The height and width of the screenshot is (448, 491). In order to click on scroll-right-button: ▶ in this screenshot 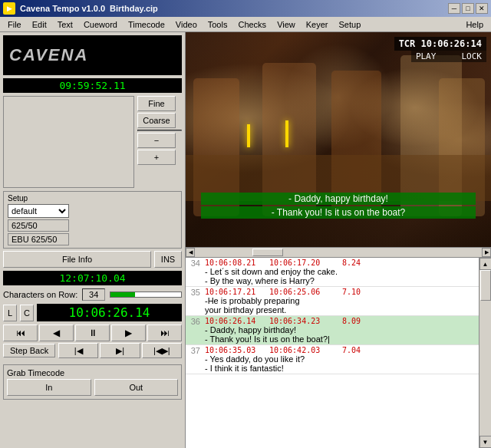, I will do `click(486, 252)`.